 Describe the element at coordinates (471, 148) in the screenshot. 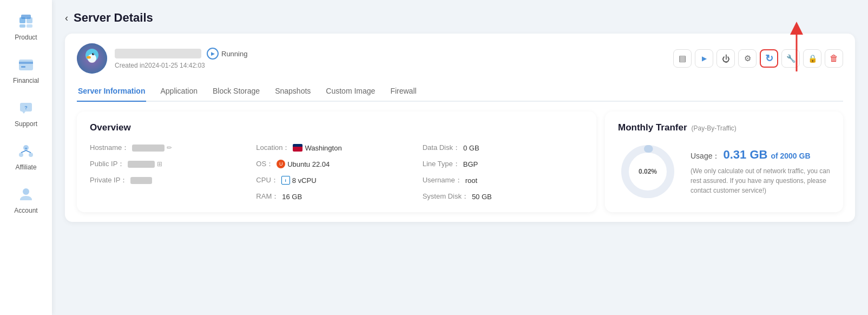

I see `data-disk-value: 0 GB` at that location.